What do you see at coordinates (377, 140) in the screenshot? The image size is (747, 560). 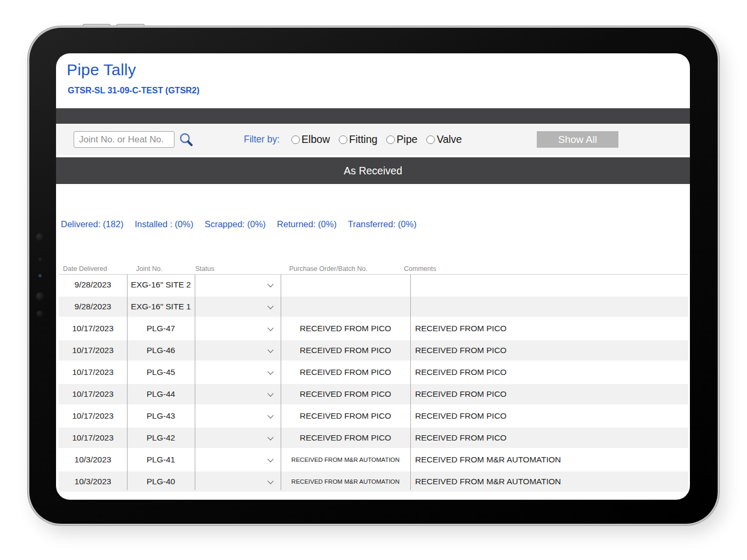 I see `filter-radio-group: Elbow Fitting Pipe Valve` at bounding box center [377, 140].